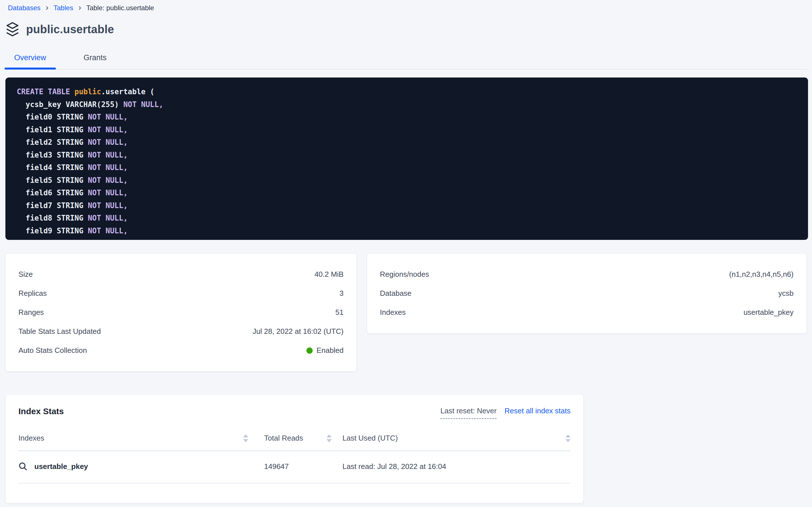 The width and height of the screenshot is (812, 507). Describe the element at coordinates (410, 155) in the screenshot. I see `sql-line: field3 STRING NOT NULL,` at that location.